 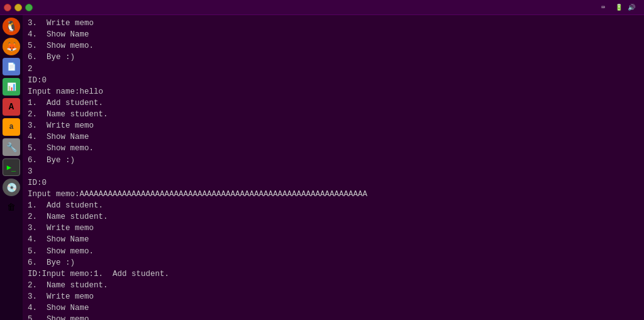 I want to click on maximize-button, so click(x=29, y=8).